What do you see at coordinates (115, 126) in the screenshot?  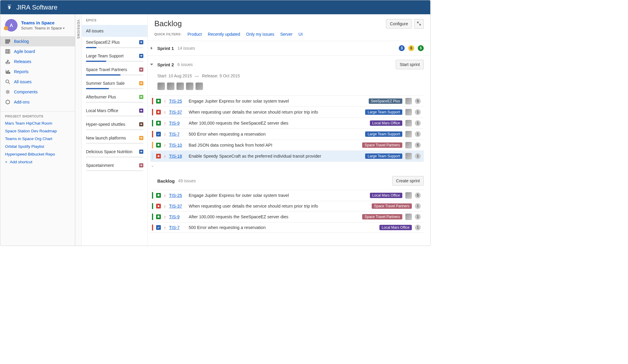 I see `epic-item: Hyper-speed shuttles` at bounding box center [115, 126].